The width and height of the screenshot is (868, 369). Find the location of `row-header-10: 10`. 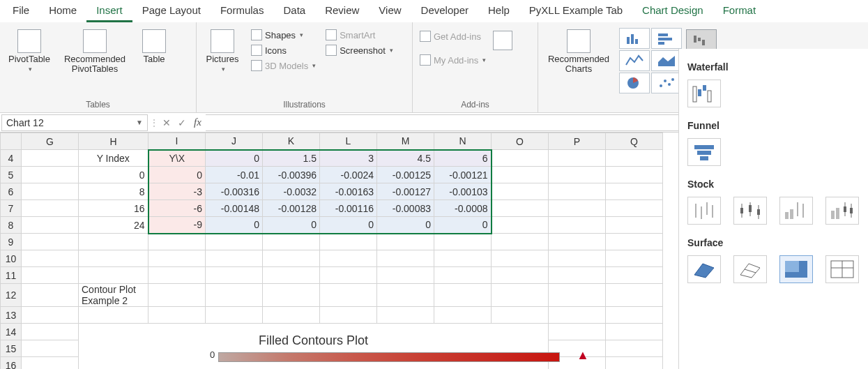

row-header-10: 10 is located at coordinates (11, 259).